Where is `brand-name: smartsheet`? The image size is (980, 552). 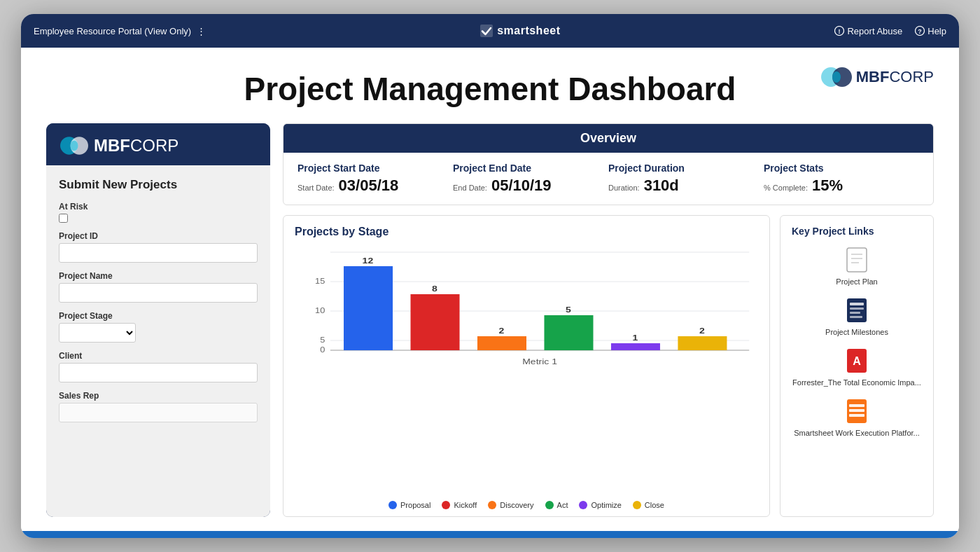
brand-name: smartsheet is located at coordinates (528, 31).